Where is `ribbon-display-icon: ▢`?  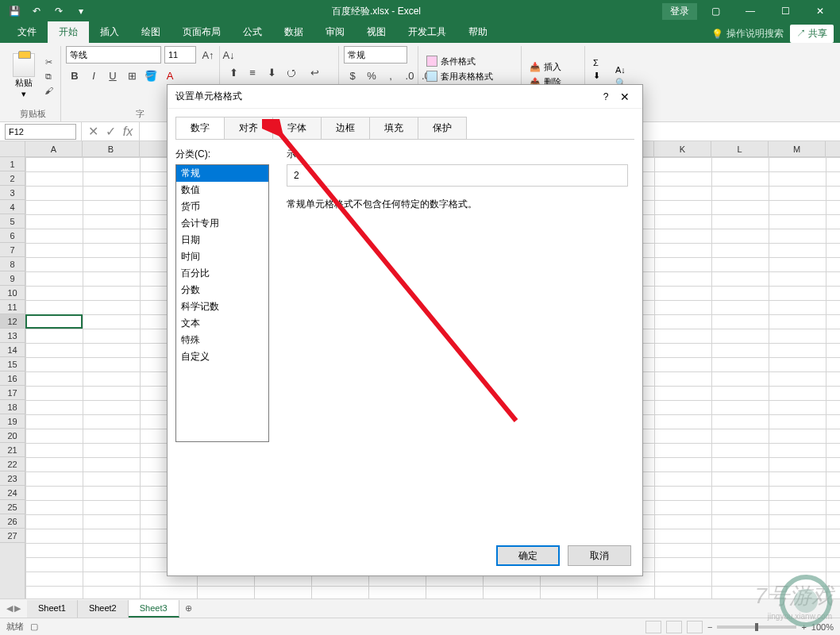
ribbon-display-icon: ▢ is located at coordinates (715, 11).